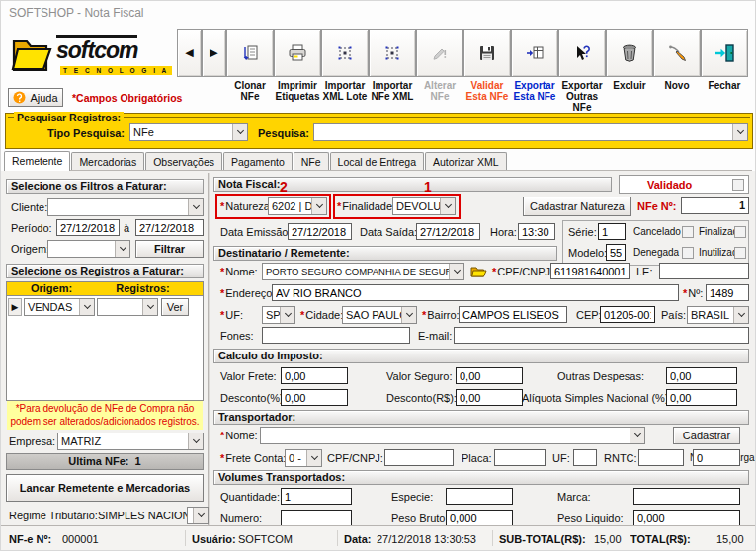 The height and width of the screenshot is (551, 756). Describe the element at coordinates (314, 397) in the screenshot. I see `desconto-pct-input` at that location.